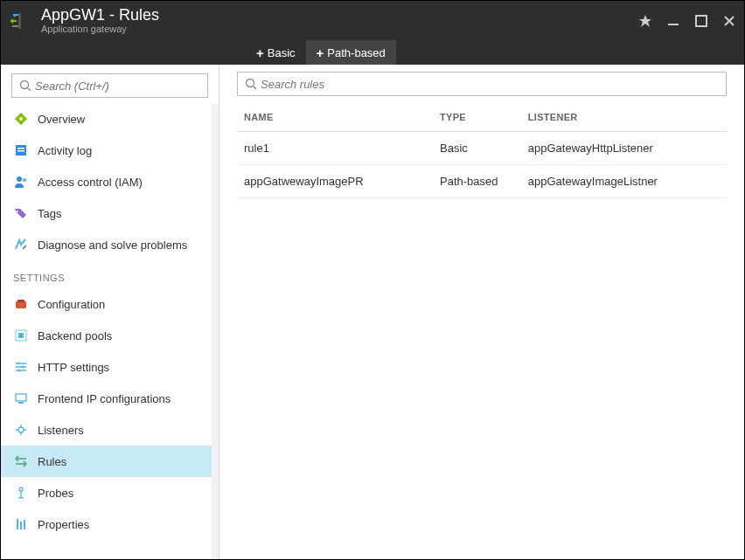 The image size is (745, 560). What do you see at coordinates (701, 21) in the screenshot?
I see `maximize-icon` at bounding box center [701, 21].